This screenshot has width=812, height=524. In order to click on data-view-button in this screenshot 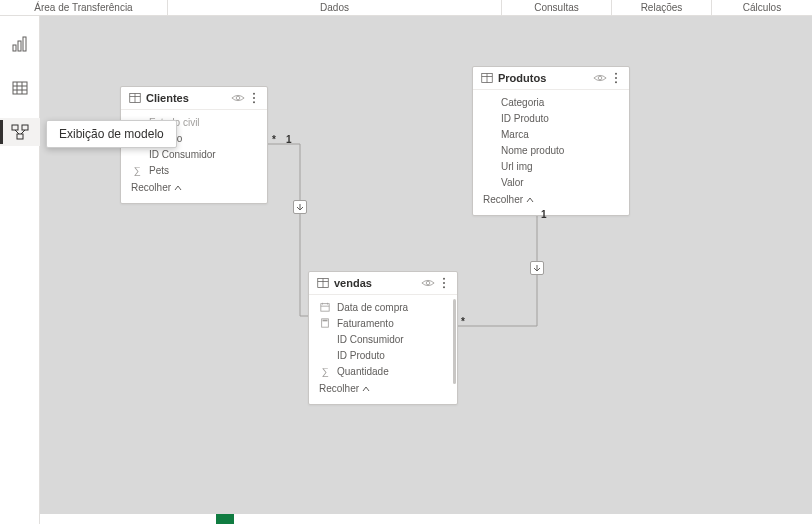, I will do `click(20, 88)`.